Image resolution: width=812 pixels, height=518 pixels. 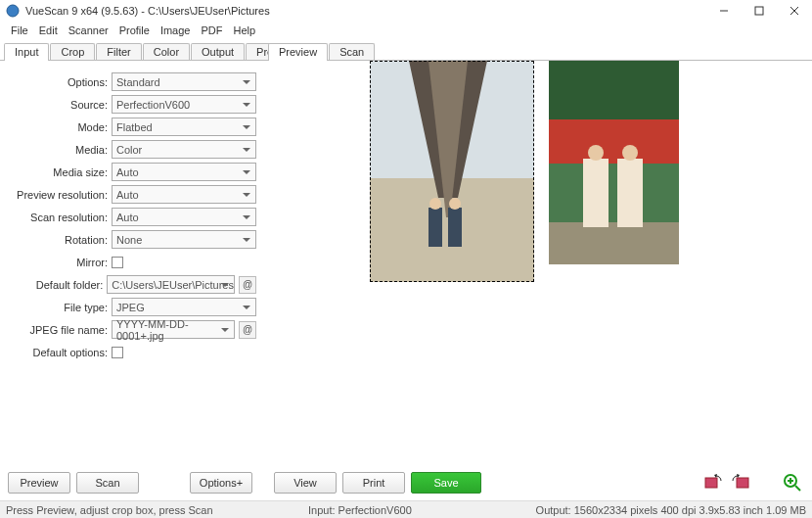 What do you see at coordinates (170, 284) in the screenshot?
I see `default-folder-select: C:\Users\JEUser\Pictures` at bounding box center [170, 284].